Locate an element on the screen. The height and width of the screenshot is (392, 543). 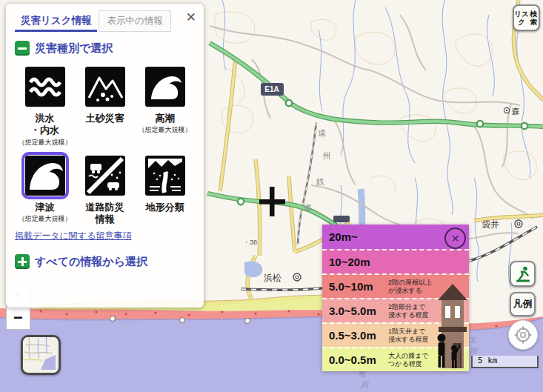
tab-disaster-risk-info: 災害リスク情報 is located at coordinates (56, 21).